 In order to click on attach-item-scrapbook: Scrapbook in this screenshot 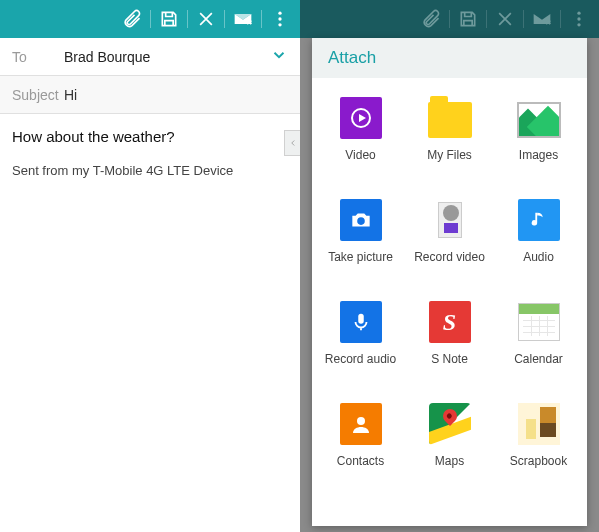, I will do `click(538, 443)`.